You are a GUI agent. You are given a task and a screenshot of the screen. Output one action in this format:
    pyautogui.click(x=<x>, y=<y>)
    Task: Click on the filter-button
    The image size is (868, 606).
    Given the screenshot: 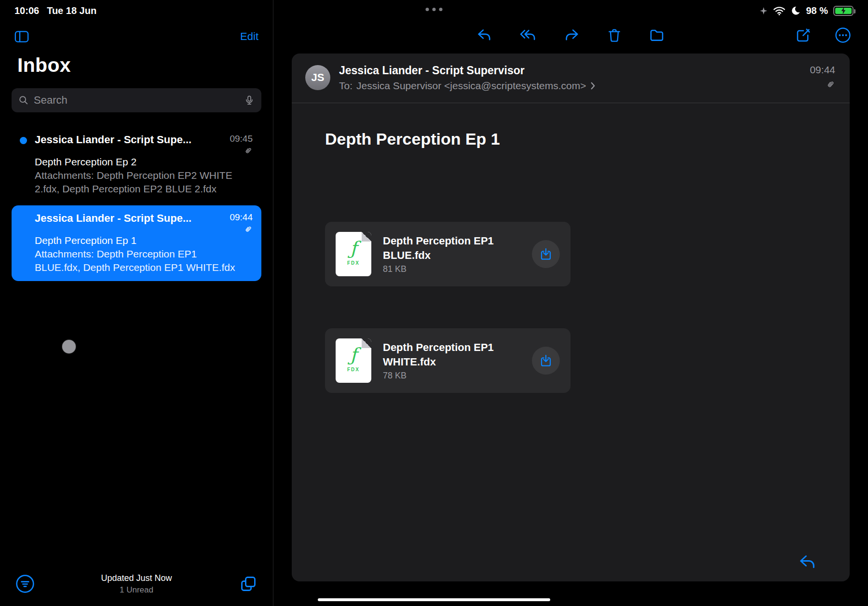 What is the action you would take?
    pyautogui.click(x=25, y=584)
    